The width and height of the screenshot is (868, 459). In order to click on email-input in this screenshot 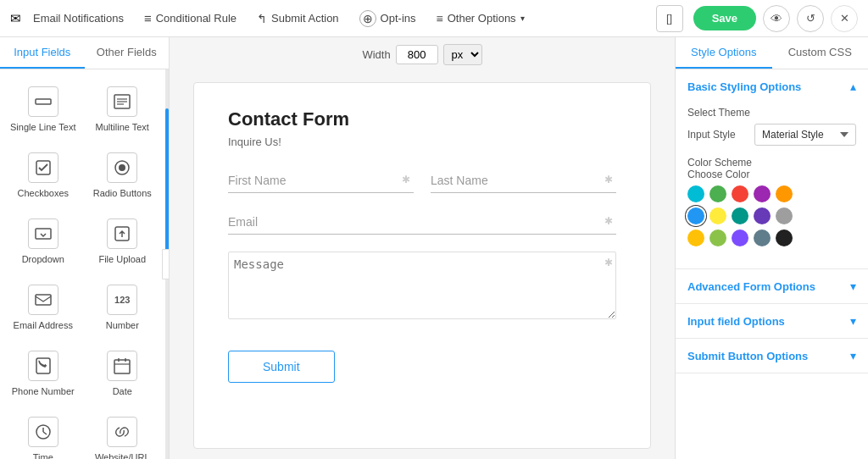, I will do `click(422, 222)`.